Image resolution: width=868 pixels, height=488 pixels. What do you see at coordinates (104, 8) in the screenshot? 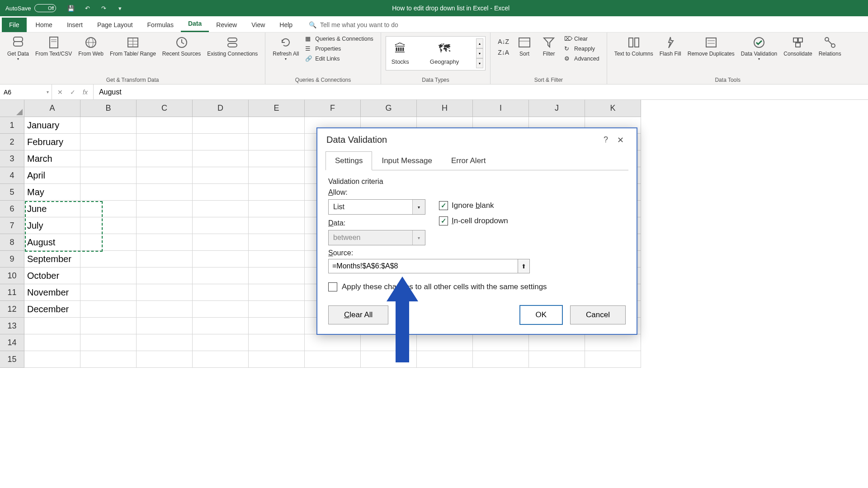
I see `redo-icon: ↷` at bounding box center [104, 8].